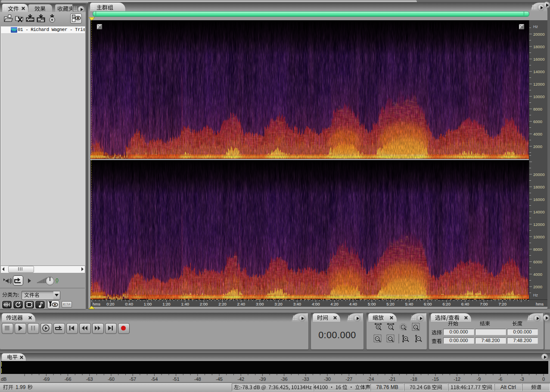  I want to click on svg-text: -63, so click(90, 379).